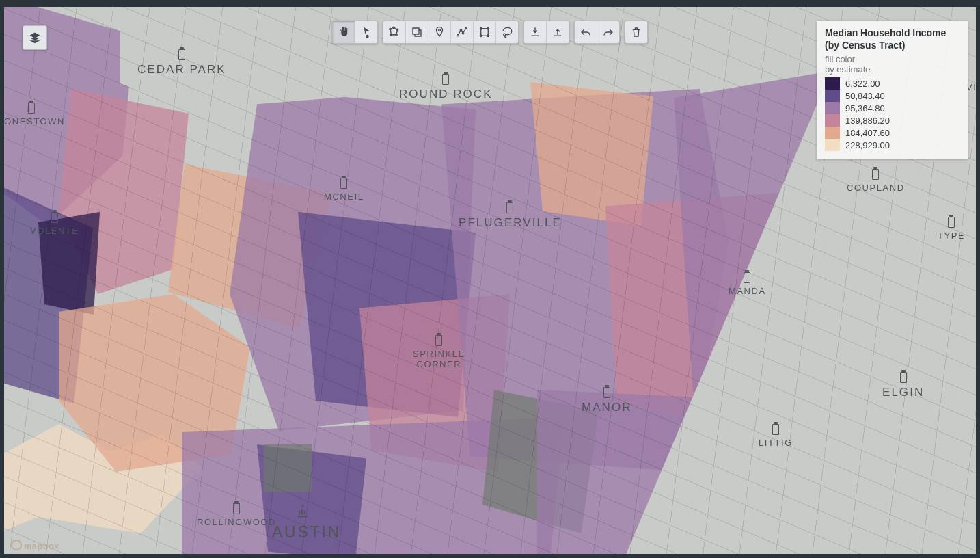  What do you see at coordinates (394, 32) in the screenshot?
I see `polygon-draw-button` at bounding box center [394, 32].